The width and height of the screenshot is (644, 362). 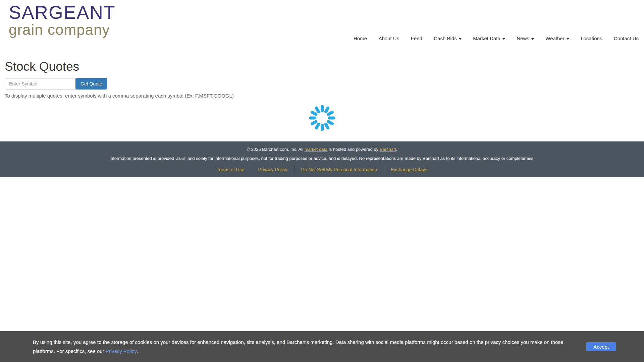 What do you see at coordinates (62, 30) in the screenshot?
I see `logo-subtitle: grain company` at bounding box center [62, 30].